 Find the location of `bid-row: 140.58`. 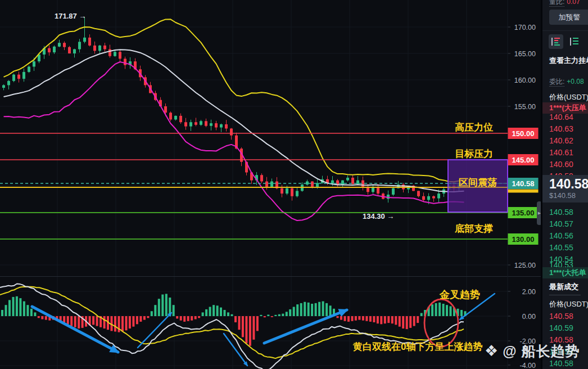

bid-row: 140.58 is located at coordinates (561, 212).